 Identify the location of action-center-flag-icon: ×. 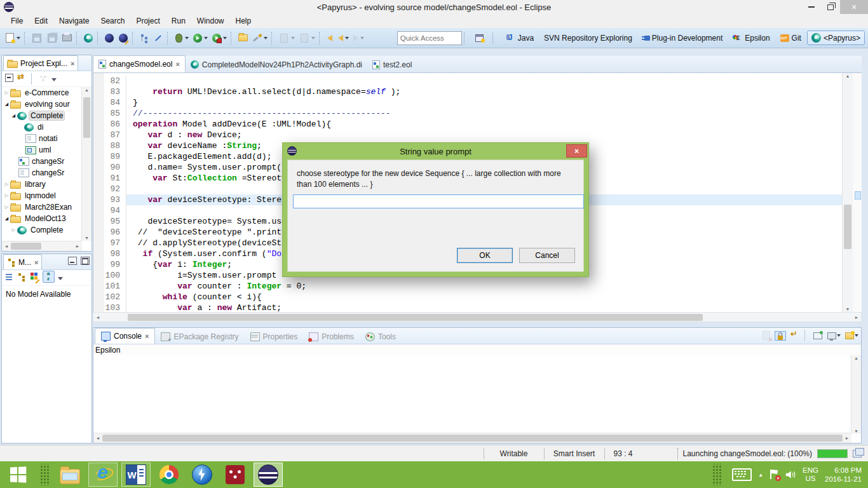
(774, 475).